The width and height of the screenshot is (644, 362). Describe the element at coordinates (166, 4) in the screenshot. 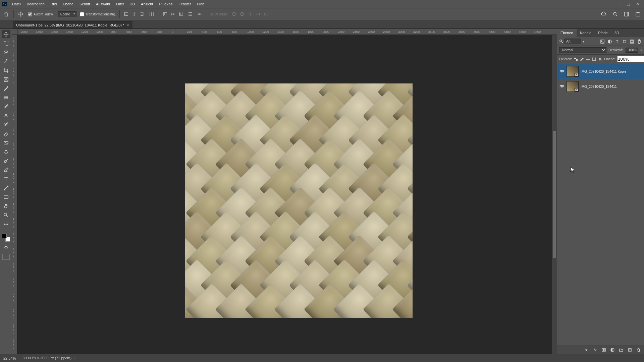

I see `menu-plugins: Plug-ins` at that location.